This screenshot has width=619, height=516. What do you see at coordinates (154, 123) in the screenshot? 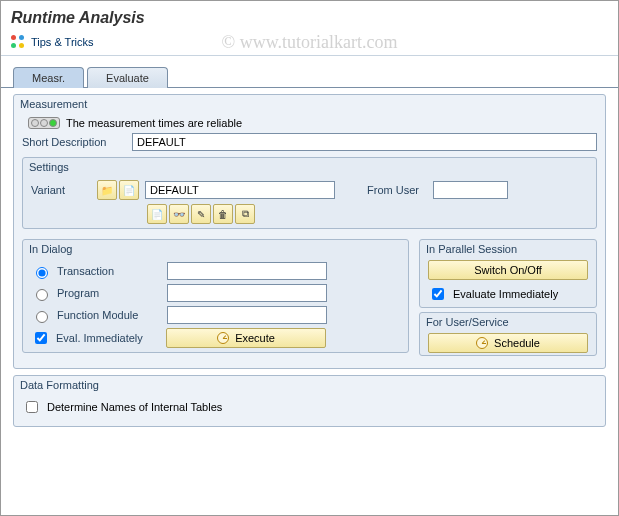
I see `status-text: The measurement times are reliable` at bounding box center [154, 123].